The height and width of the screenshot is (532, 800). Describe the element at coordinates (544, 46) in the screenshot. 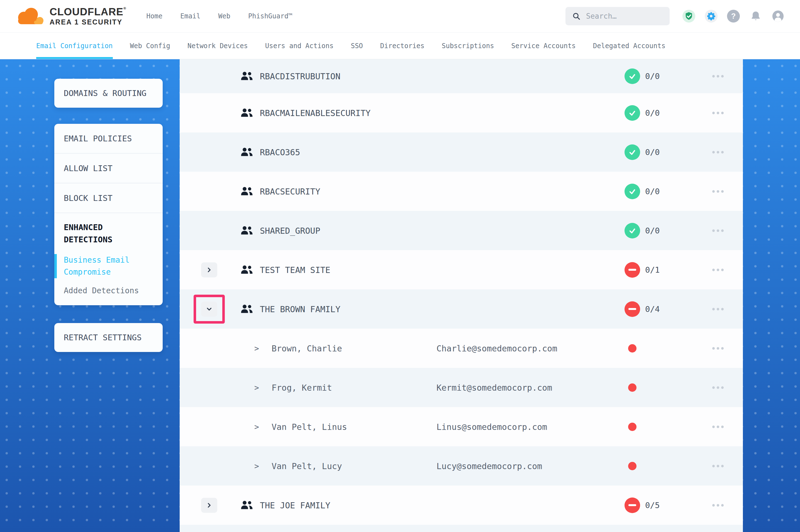

I see `tab-service-accounts: Service Accounts` at that location.